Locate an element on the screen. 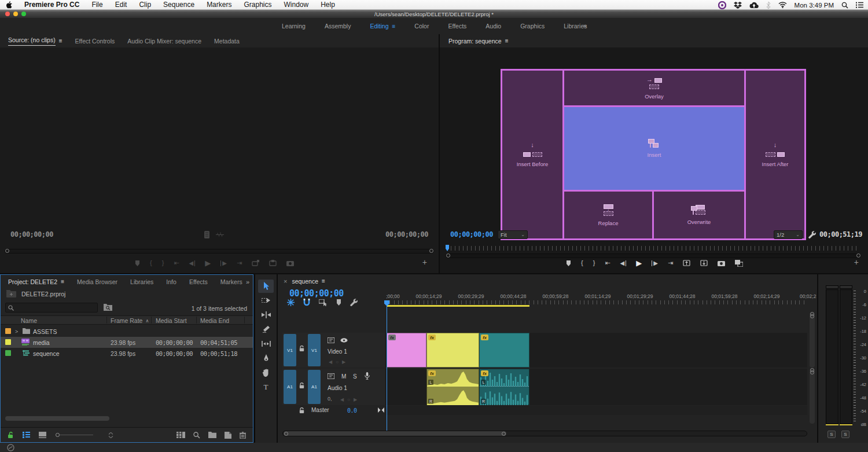 This screenshot has height=452, width=868. new-bin-button is located at coordinates (212, 435).